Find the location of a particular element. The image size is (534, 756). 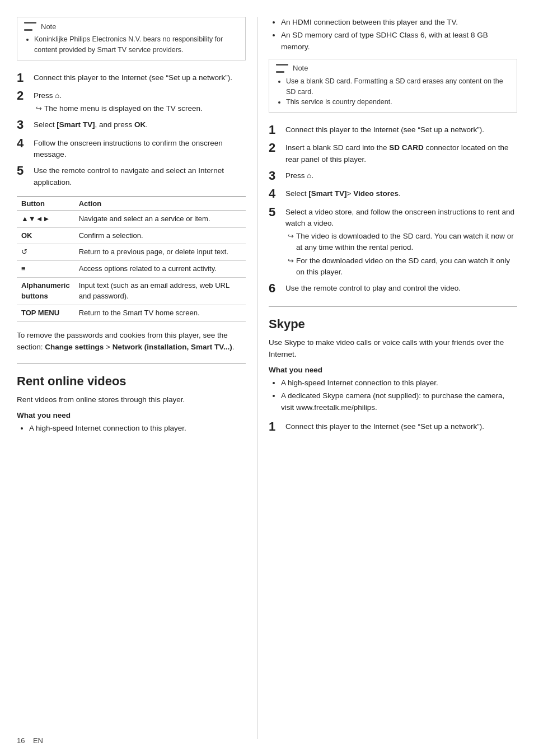

right-bullet-0: An HDMI connection between this player a… is located at coordinates (399, 22).